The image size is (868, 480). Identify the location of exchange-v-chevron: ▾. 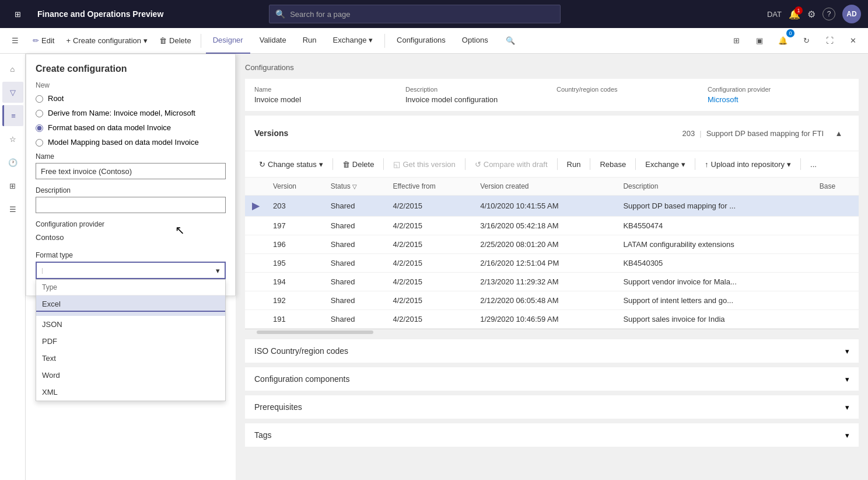
(684, 165).